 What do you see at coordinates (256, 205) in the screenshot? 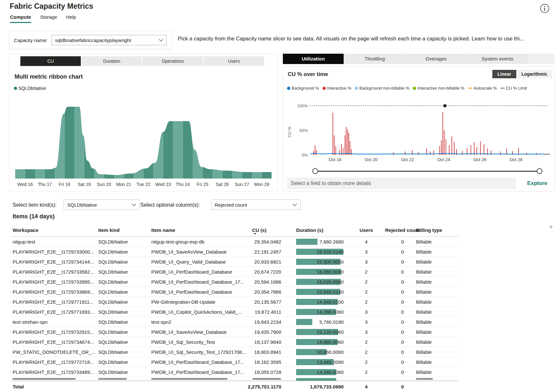
I see `optional-columns-dropdown: Rejected count` at bounding box center [256, 205].